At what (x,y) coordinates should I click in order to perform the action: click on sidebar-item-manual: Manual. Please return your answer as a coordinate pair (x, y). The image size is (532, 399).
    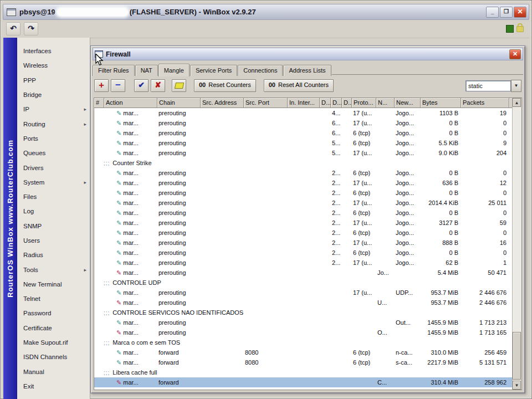
    Looking at the image, I should click on (53, 372).